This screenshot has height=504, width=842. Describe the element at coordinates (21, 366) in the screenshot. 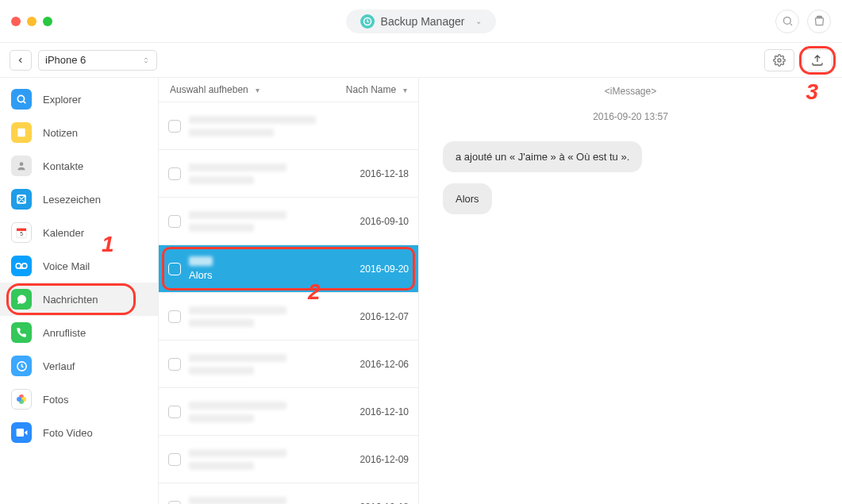

I see `history-icon` at that location.